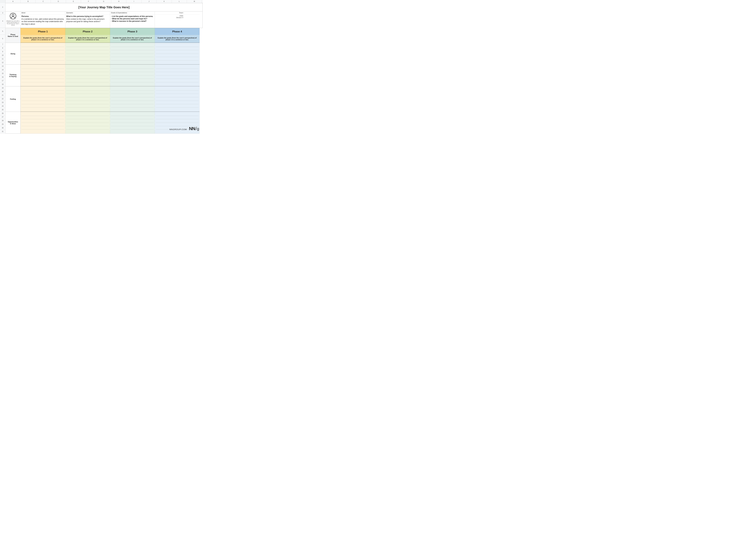  What do you see at coordinates (28, 1) in the screenshot?
I see `col-header: B` at bounding box center [28, 1].